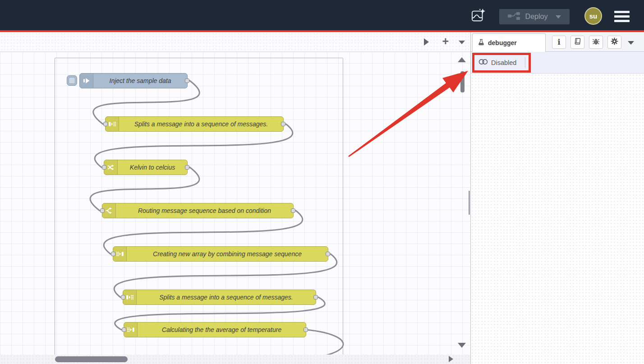 This screenshot has width=644, height=364. What do you see at coordinates (469, 203) in the screenshot?
I see `sidebar-splitter-handle` at bounding box center [469, 203].